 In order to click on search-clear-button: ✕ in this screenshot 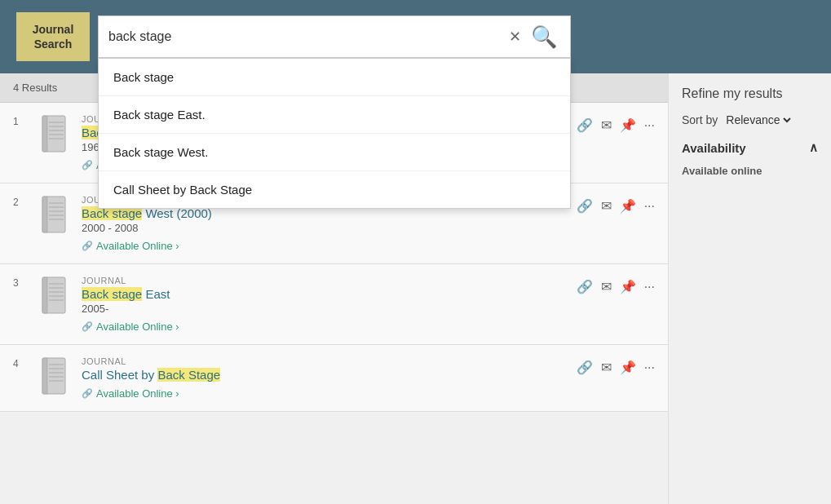, I will do `click(515, 37)`.